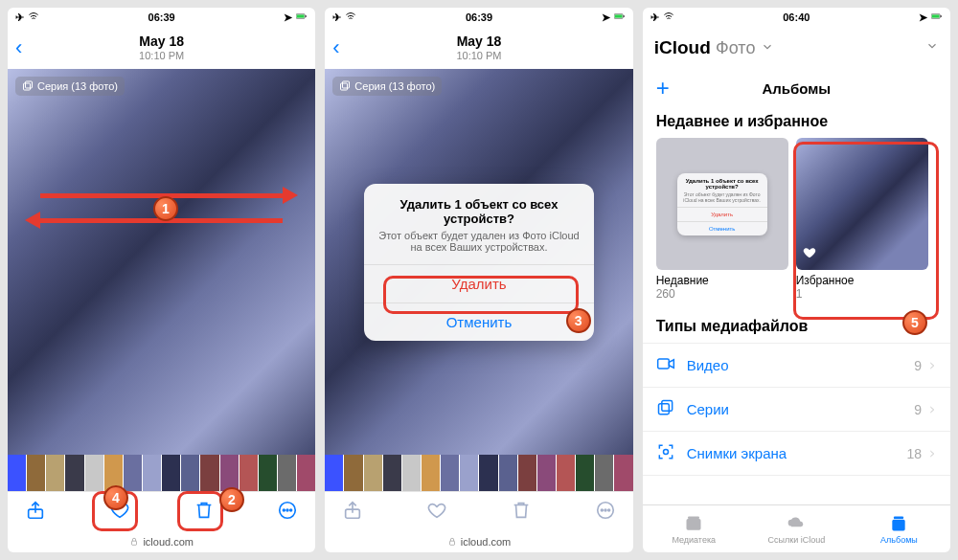  What do you see at coordinates (736, 48) in the screenshot?
I see `brand-section: Фото` at bounding box center [736, 48].